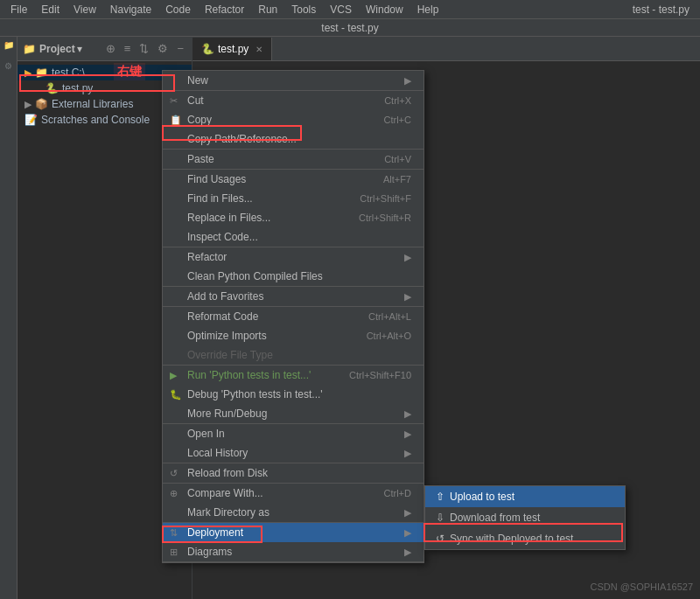 The height and width of the screenshot is (599, 700). What do you see at coordinates (385, 10) in the screenshot?
I see `menu-window: Window` at bounding box center [385, 10].